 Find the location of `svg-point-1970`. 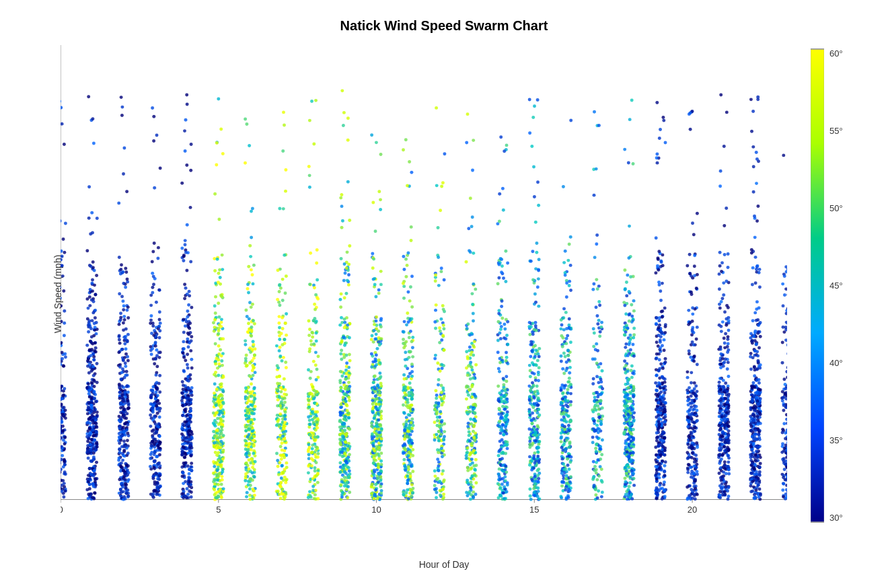

svg-point-1970 is located at coordinates (254, 495).